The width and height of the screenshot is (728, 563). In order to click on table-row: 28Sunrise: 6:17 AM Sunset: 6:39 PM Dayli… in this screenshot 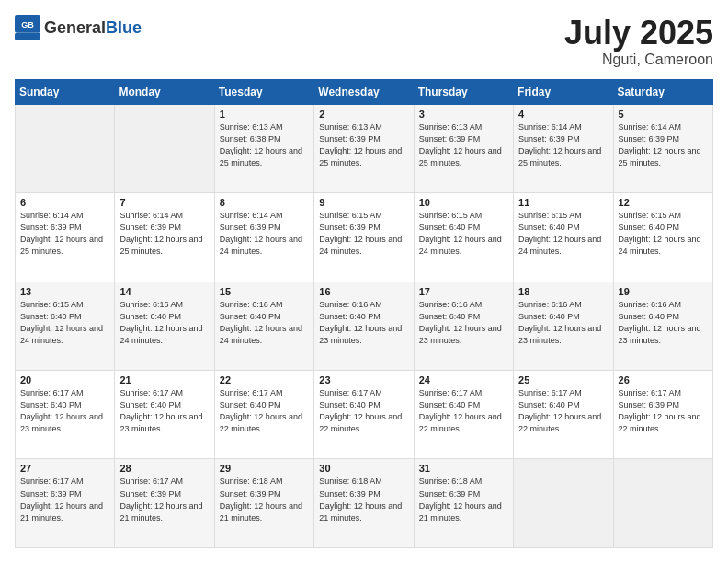, I will do `click(165, 504)`.